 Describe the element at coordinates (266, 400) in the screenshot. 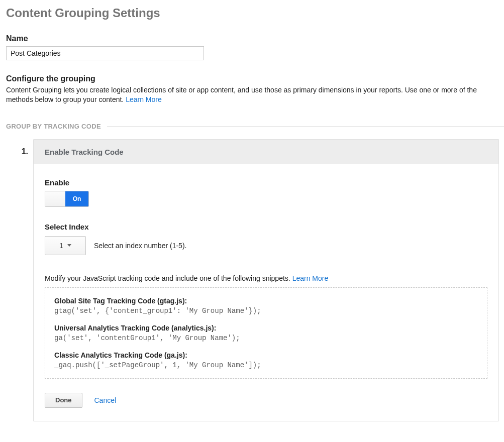

I see `card-actions: Done Cancel` at that location.